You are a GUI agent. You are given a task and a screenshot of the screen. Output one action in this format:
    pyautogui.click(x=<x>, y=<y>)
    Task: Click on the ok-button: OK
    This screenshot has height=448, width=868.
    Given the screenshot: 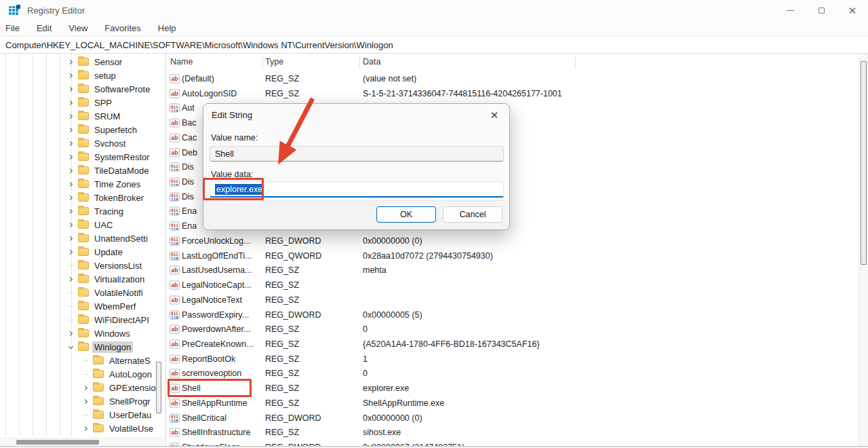 What is the action you would take?
    pyautogui.click(x=406, y=214)
    